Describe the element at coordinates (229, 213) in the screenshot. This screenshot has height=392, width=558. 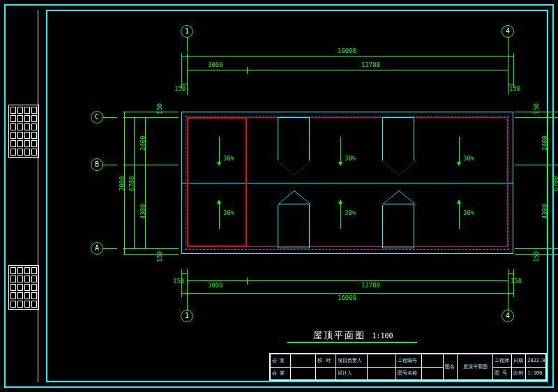
I see `slope-bot-1: 30%` at that location.